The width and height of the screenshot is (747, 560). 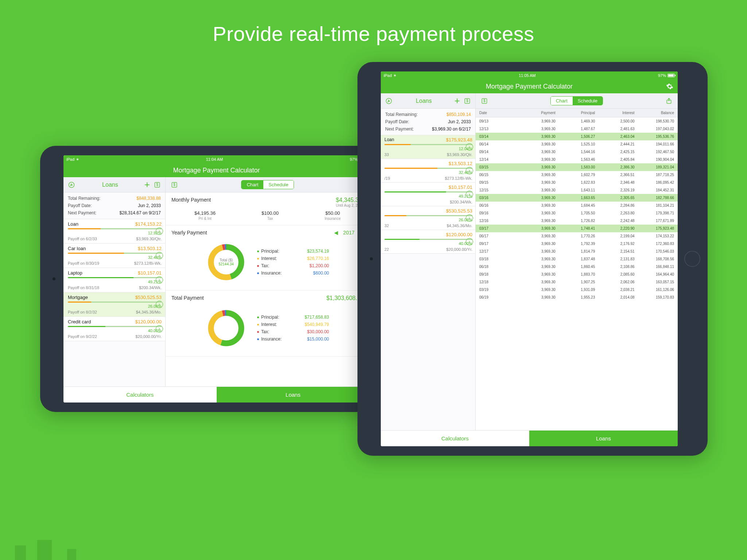 I want to click on next-payment-value: $28,314.67 on 9/2/17, so click(x=140, y=213).